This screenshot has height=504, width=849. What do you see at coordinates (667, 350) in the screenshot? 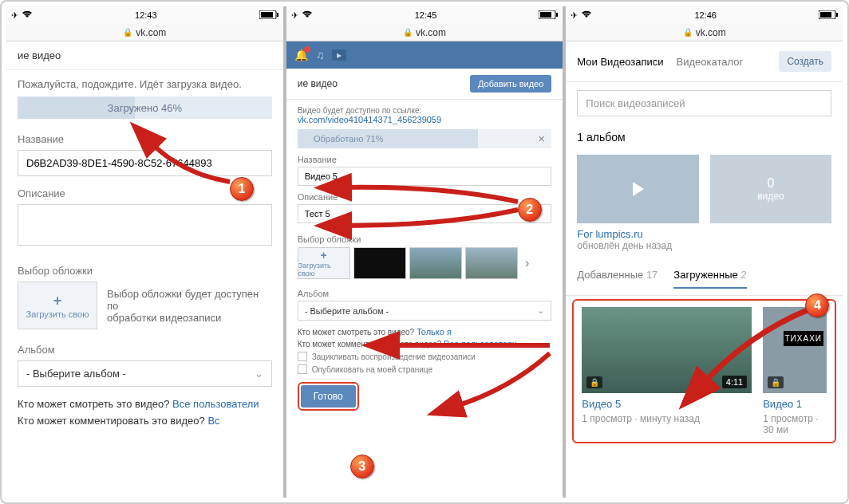
I see `video-thumbnail: 🔒 4:11` at bounding box center [667, 350].